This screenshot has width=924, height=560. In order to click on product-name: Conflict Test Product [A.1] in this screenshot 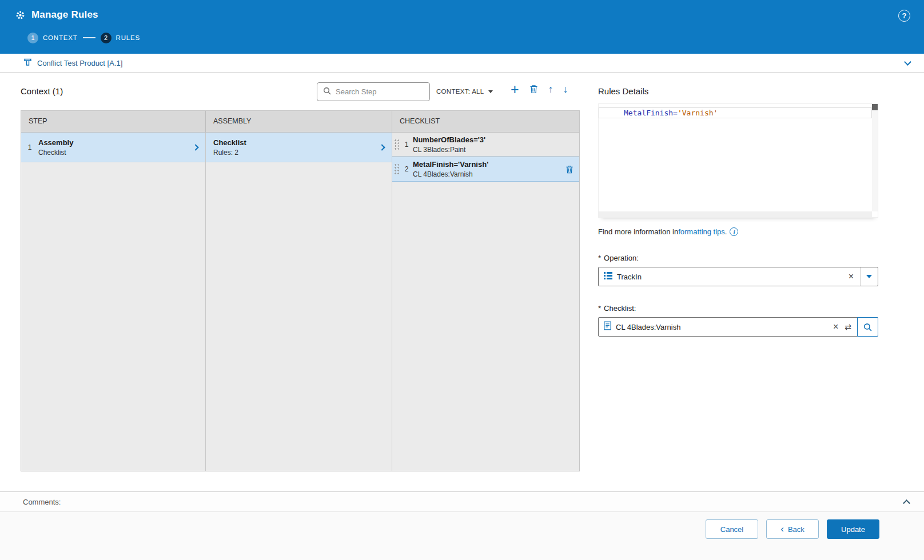, I will do `click(80, 63)`.